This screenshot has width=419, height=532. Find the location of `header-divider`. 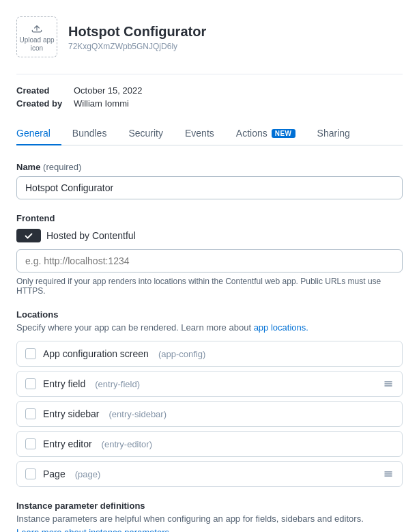

header-divider is located at coordinates (210, 74).